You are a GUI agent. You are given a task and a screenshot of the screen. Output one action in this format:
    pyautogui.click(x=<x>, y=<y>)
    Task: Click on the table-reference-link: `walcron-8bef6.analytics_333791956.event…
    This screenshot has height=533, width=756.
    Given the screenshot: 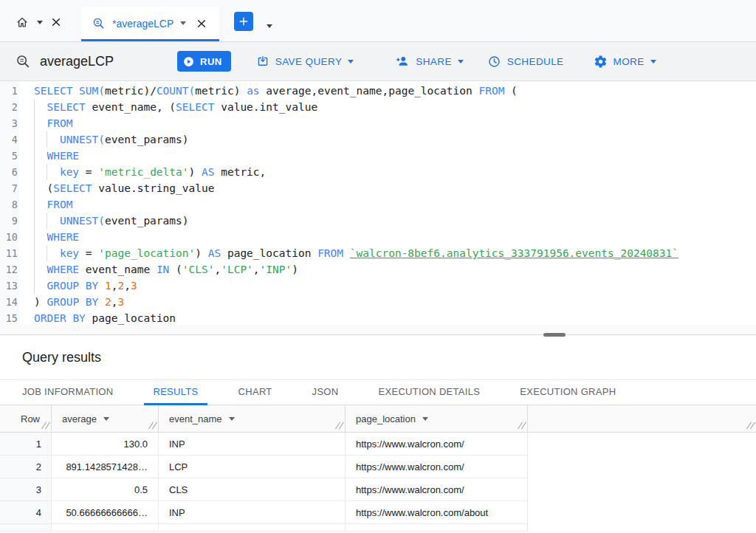 What is the action you would take?
    pyautogui.click(x=514, y=253)
    